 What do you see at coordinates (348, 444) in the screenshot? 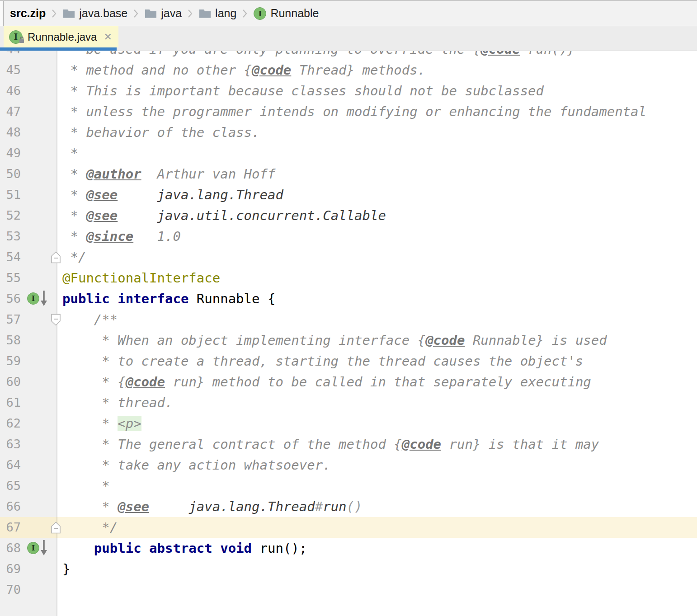
I see `code-line: 63 * The general contract of the method …` at bounding box center [348, 444].